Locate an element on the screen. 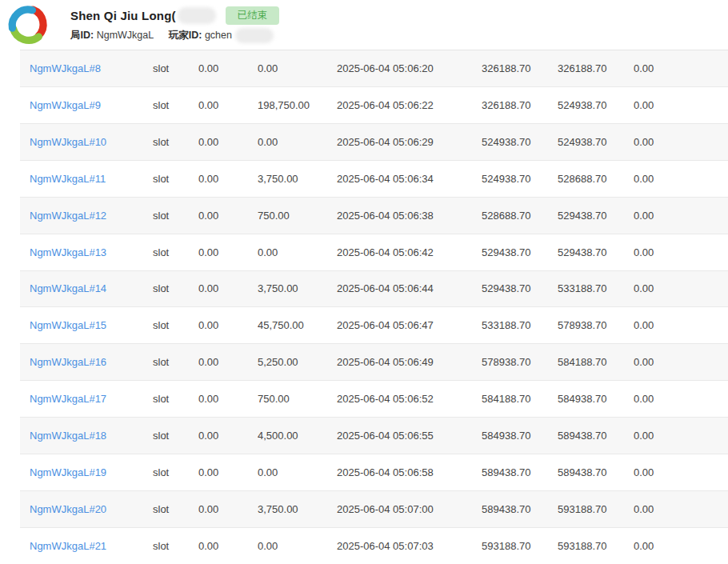 Image resolution: width=728 pixels, height=564 pixels. balance-before-cell: 524938.70 is located at coordinates (520, 179).